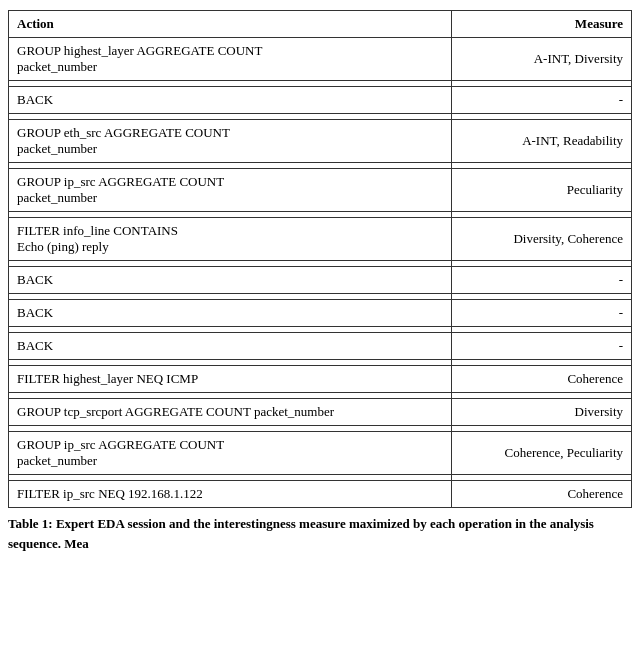  I want to click on action-cell: GROUP eth_src AGGREGATE COUNTpacket_numb…, so click(230, 142).